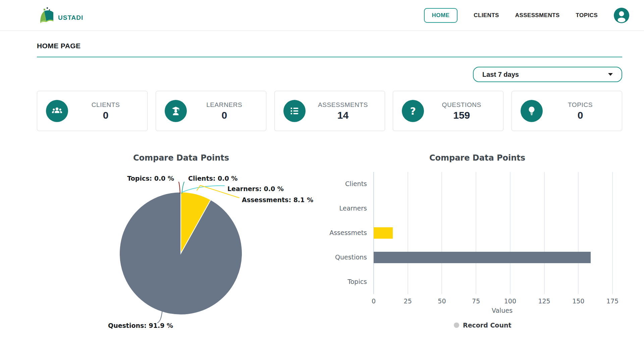 This screenshot has width=644, height=353. What do you see at coordinates (176, 111) in the screenshot?
I see `graduate-icon` at bounding box center [176, 111].